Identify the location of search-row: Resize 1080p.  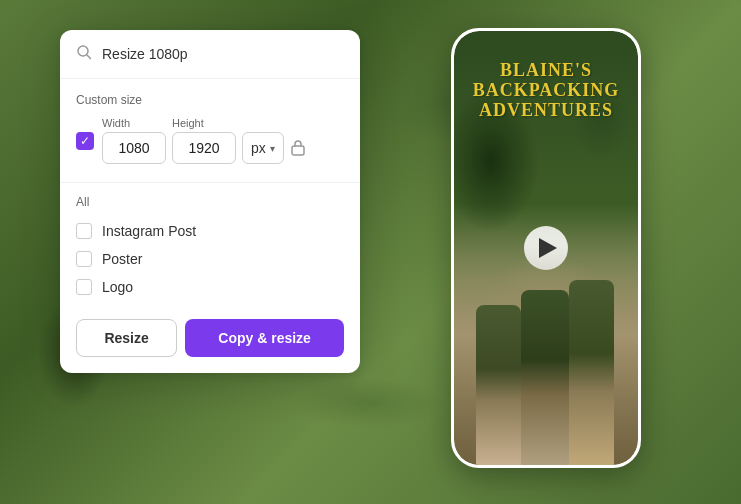
(210, 54).